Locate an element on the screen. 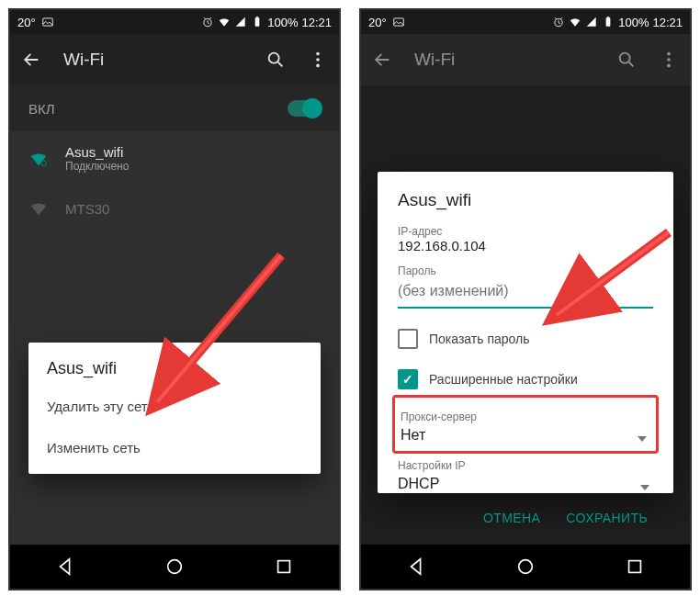 This screenshot has height=596, width=700. advanced-label: Расширенные настройки is located at coordinates (503, 379).